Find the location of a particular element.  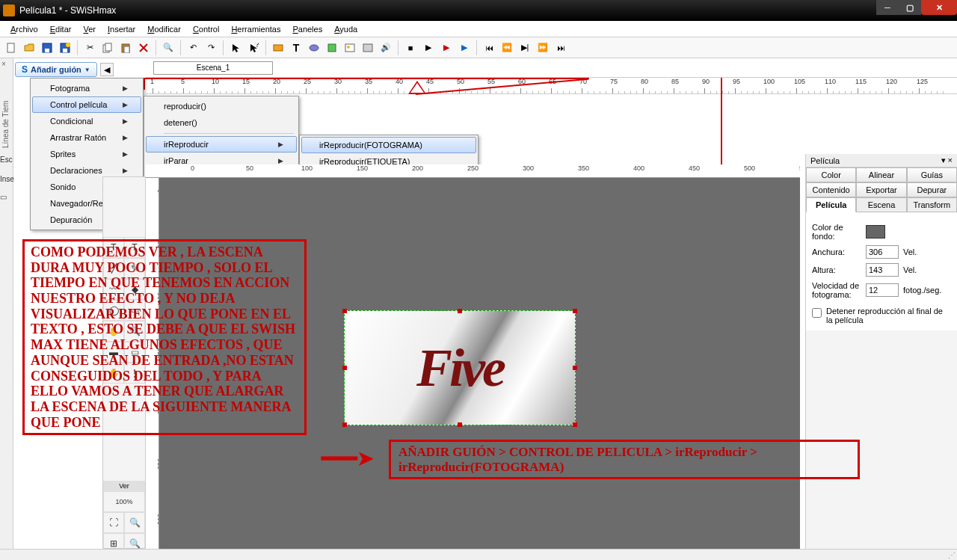

panel-controls: ▾ × is located at coordinates (947, 160).